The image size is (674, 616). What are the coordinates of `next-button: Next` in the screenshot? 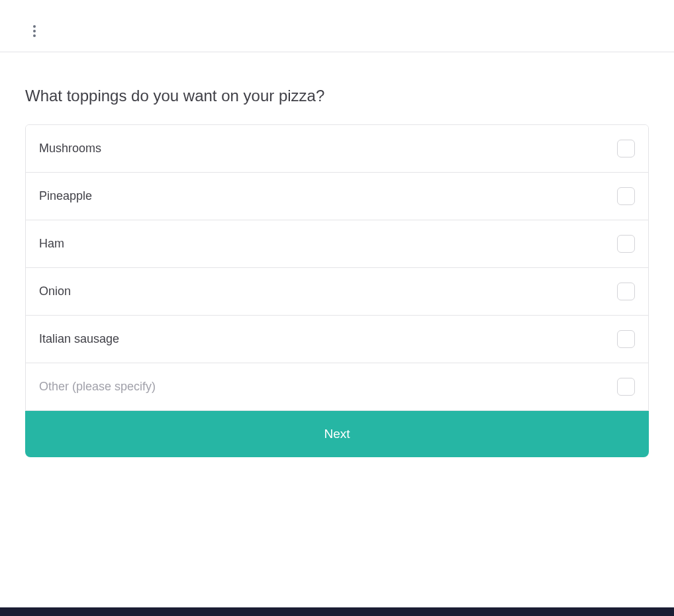 It's located at (337, 434).